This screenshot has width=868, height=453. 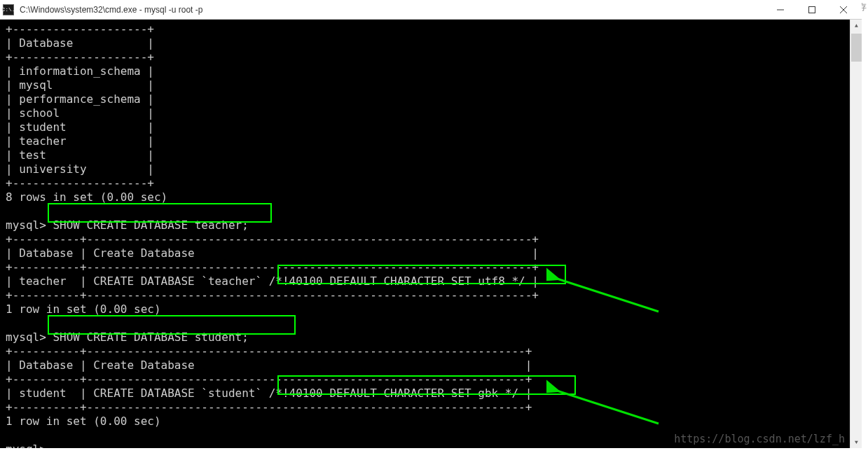 What do you see at coordinates (843, 10) in the screenshot?
I see `close-button` at bounding box center [843, 10].